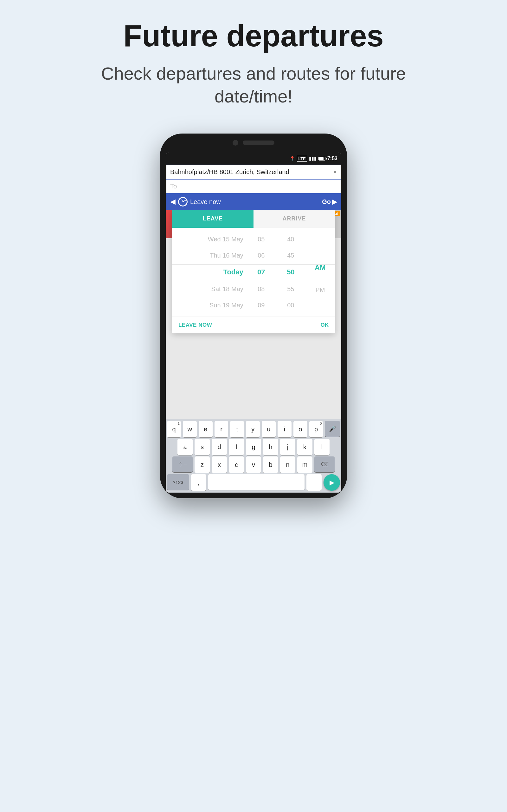  What do you see at coordinates (206, 429) in the screenshot?
I see `key-e: e` at bounding box center [206, 429].